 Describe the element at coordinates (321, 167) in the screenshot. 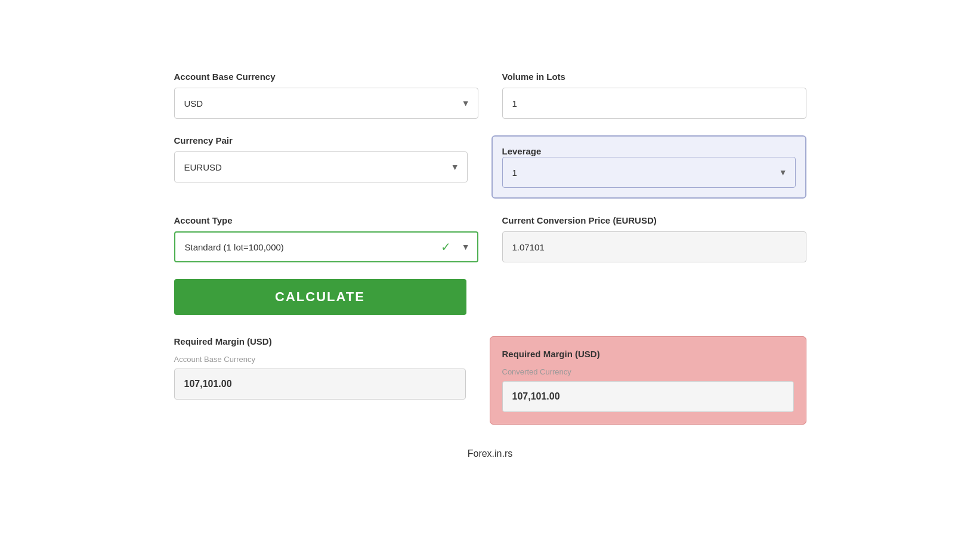

I see `currency-pair-wrapper: EURUSD GBPUSD USDJPY USDCHF AUDUSD ▼` at that location.